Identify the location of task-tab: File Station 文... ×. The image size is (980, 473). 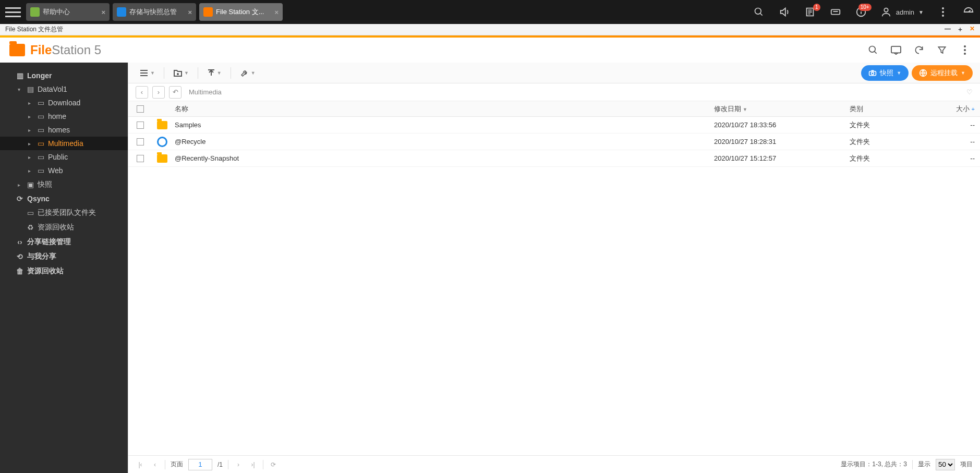
(241, 12).